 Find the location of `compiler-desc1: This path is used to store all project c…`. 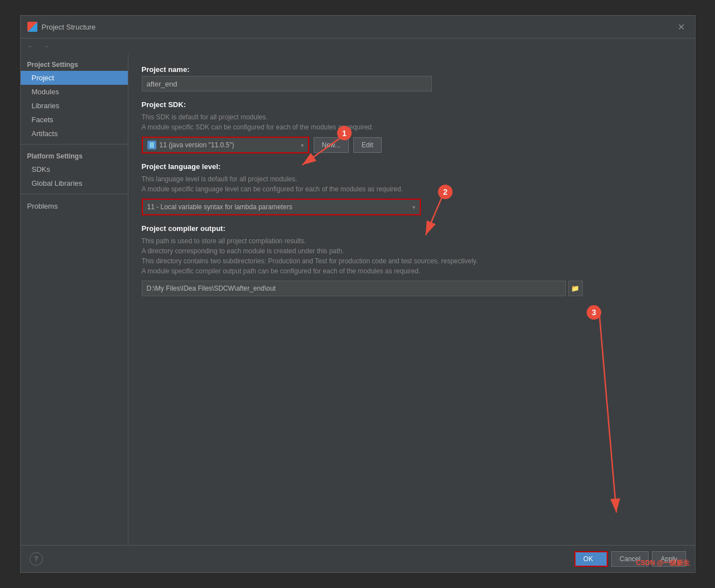

compiler-desc1: This path is used to store all project c… is located at coordinates (412, 241).